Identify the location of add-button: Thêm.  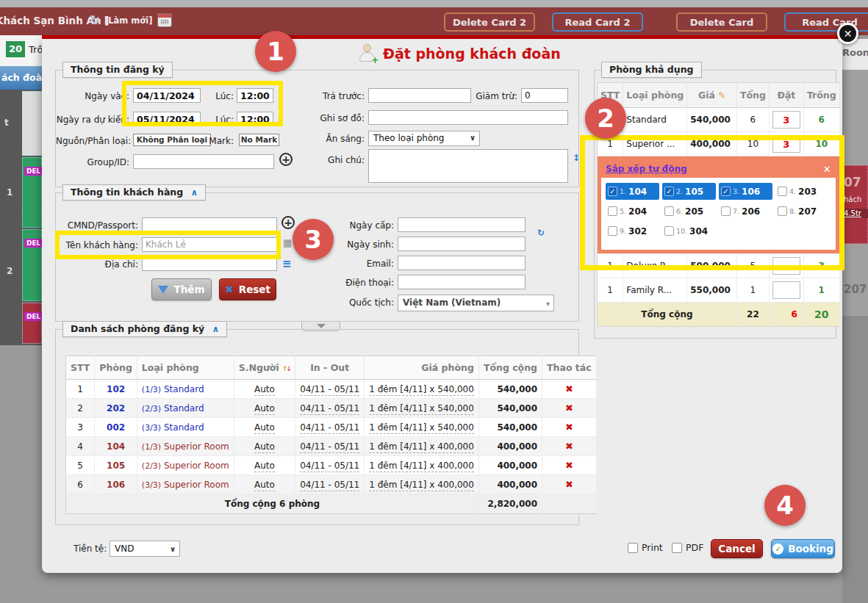
(182, 289).